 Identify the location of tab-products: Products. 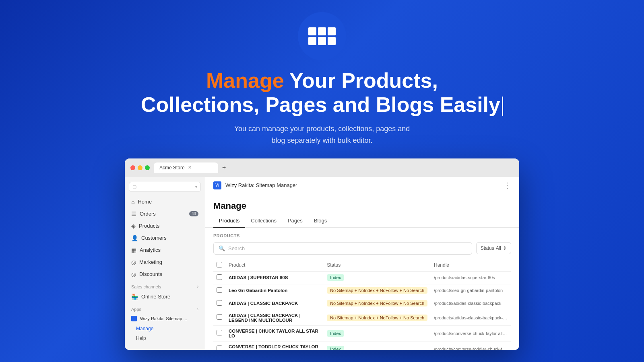
(229, 221).